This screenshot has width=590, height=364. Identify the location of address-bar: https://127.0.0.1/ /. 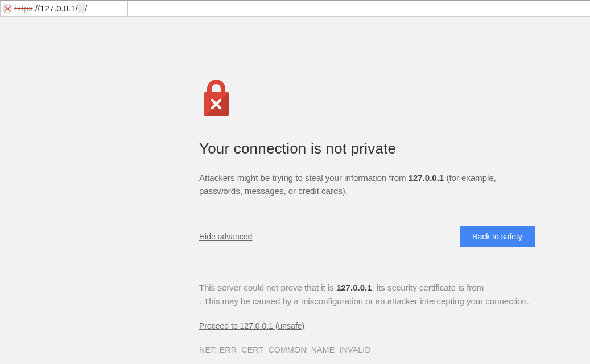
(64, 9).